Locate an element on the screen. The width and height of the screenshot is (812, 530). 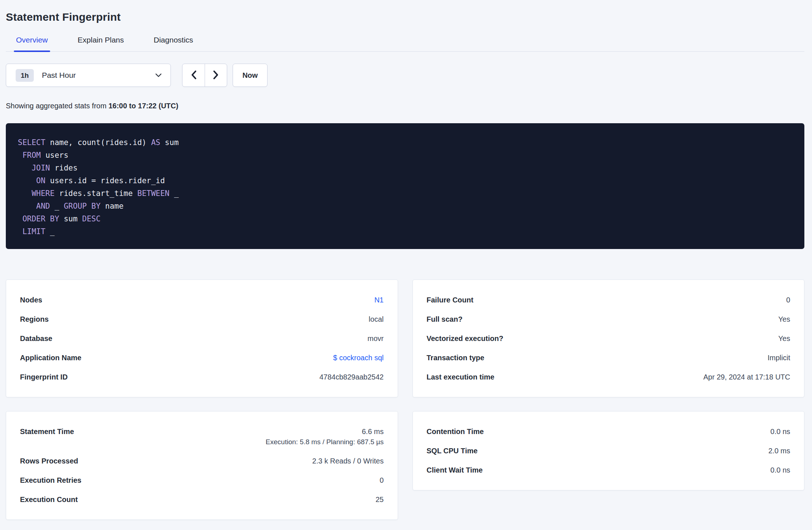
sql-line: WHERE rides.start_time BETWEEN _ is located at coordinates (404, 193).